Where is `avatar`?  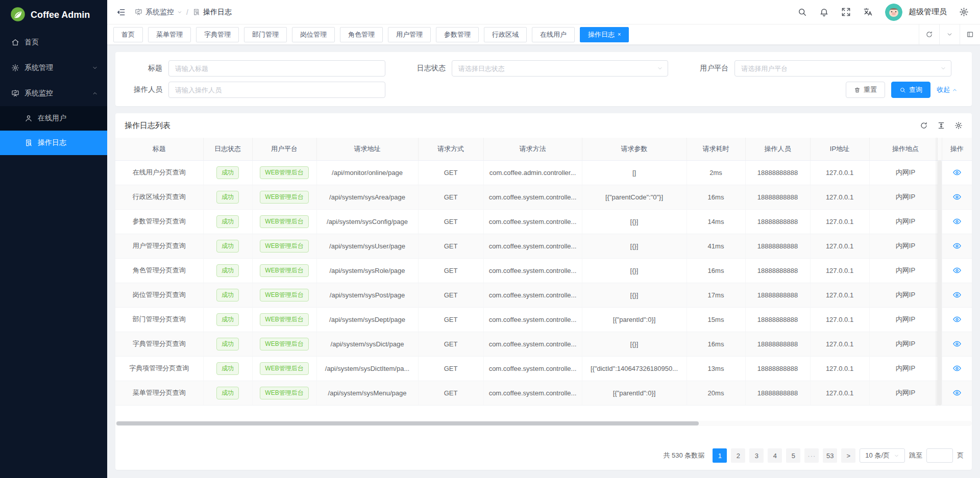
avatar is located at coordinates (894, 12).